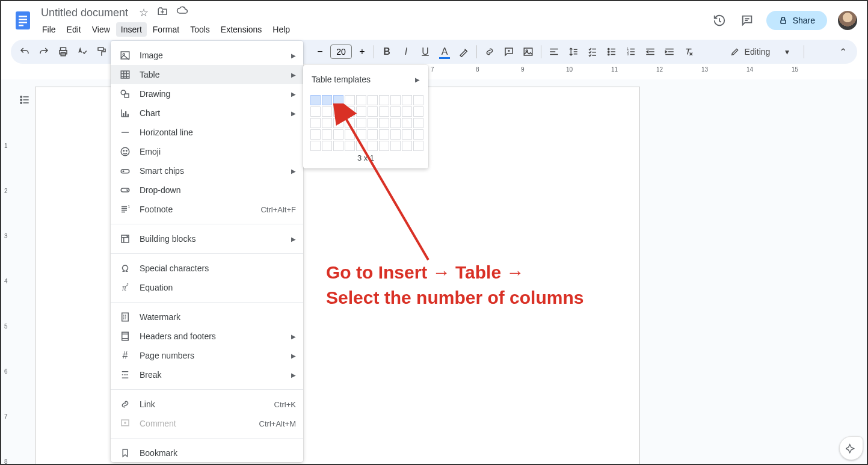  What do you see at coordinates (207, 356) in the screenshot?
I see `insert-page-numbers: #Page numbers▶` at bounding box center [207, 356].